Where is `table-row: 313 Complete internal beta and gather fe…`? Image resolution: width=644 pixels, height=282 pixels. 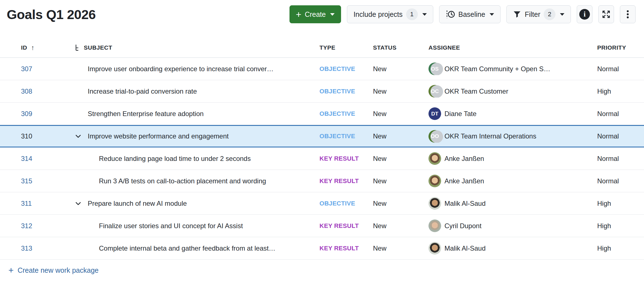 table-row: 313 Complete internal beta and gather fe… is located at coordinates (322, 248).